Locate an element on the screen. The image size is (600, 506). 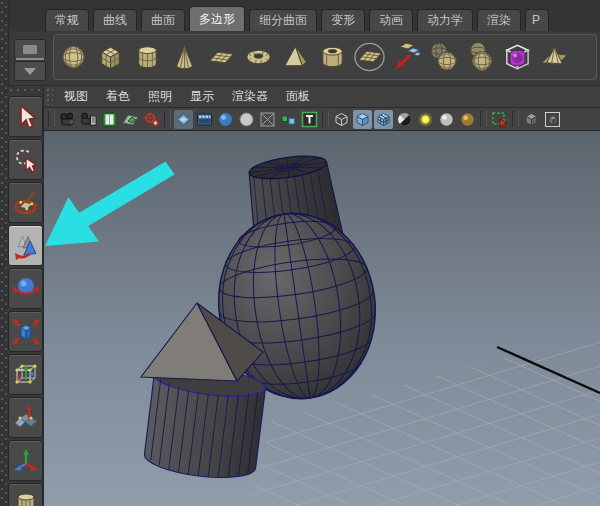
select-arrow-icon is located at coordinates (26, 117).